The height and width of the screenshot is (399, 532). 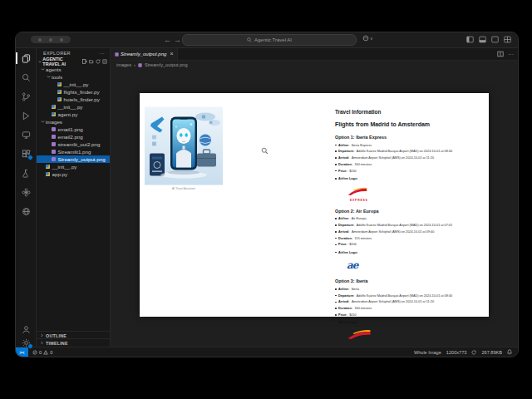 What do you see at coordinates (26, 192) in the screenshot?
I see `pinwheel-extension-icon` at bounding box center [26, 192].